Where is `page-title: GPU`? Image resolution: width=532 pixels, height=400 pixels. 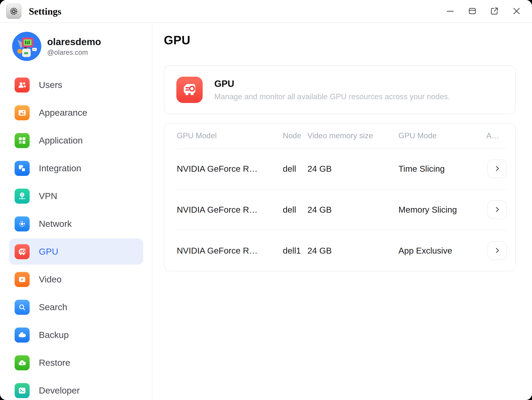
page-title: GPU is located at coordinates (340, 40).